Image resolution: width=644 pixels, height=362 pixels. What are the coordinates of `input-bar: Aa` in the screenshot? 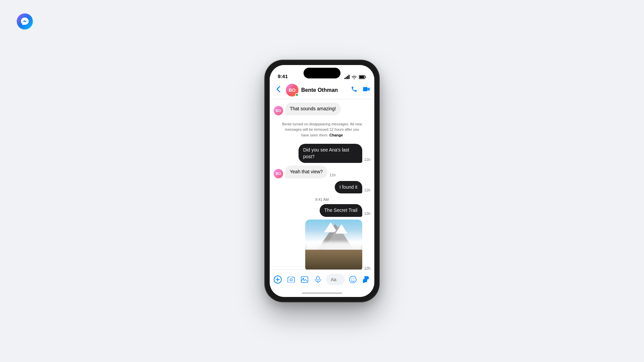 It's located at (322, 279).